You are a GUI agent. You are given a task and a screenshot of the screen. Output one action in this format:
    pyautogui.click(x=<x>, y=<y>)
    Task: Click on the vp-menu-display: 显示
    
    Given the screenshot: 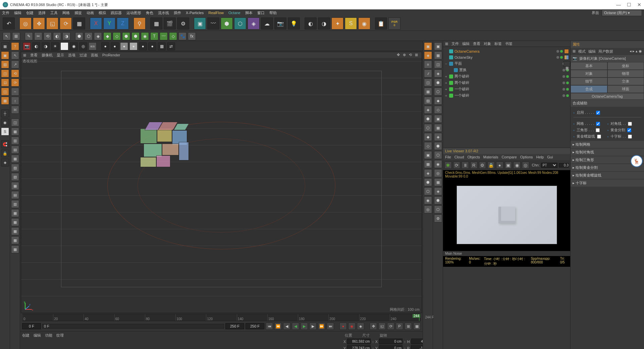 What is the action you would take?
    pyautogui.click(x=60, y=55)
    